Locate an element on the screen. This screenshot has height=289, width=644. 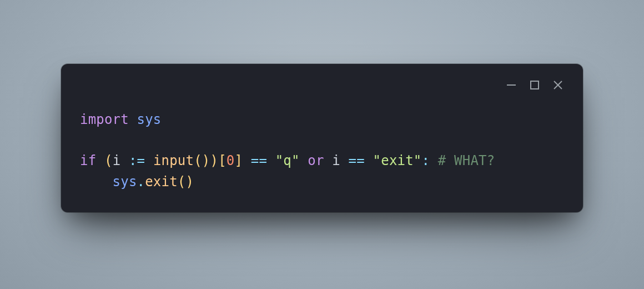
close-icon is located at coordinates (558, 85).